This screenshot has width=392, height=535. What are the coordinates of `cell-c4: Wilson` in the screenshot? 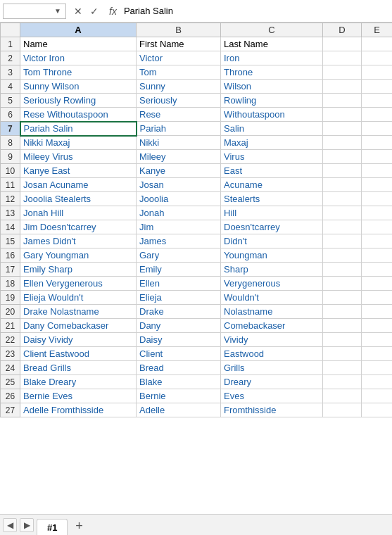 It's located at (272, 87).